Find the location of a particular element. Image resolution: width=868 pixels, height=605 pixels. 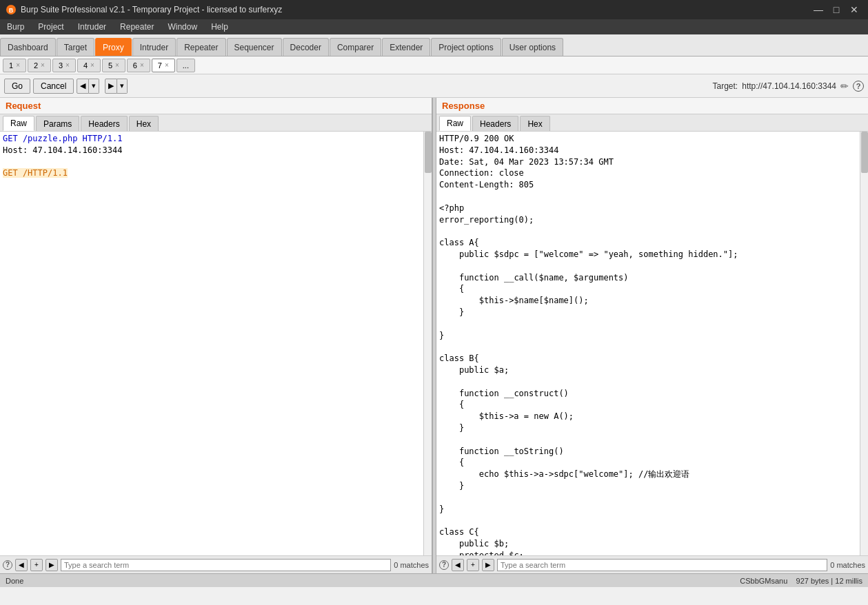

request-search-bar: ? ◀ + ▶ 0 matches is located at coordinates (216, 564).